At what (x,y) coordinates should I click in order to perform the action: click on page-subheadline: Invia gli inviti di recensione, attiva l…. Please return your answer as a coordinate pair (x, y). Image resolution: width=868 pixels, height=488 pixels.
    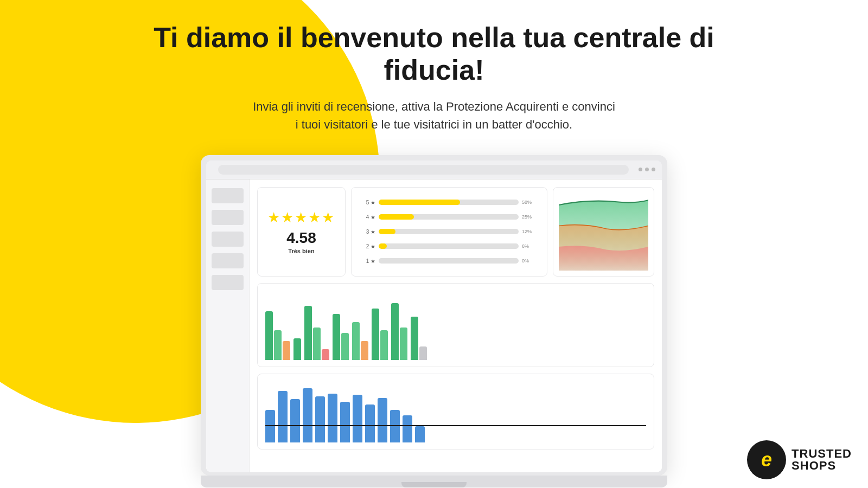
    Looking at the image, I should click on (434, 115).